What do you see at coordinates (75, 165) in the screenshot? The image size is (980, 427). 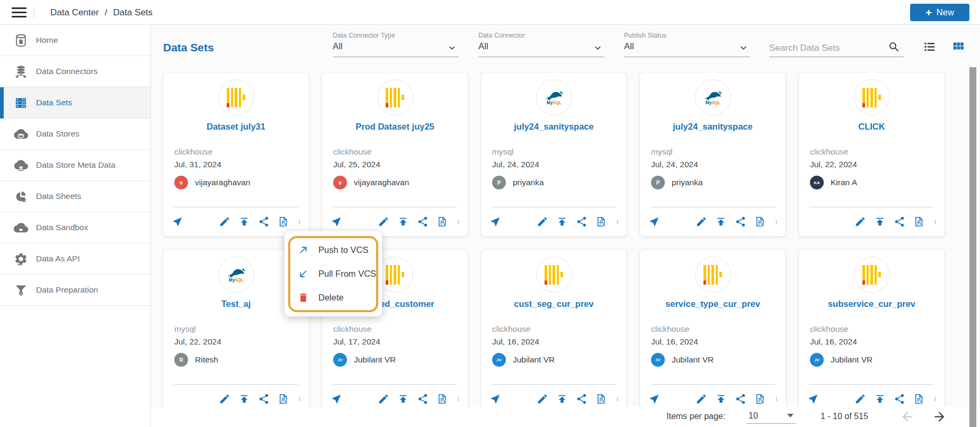 I see `sidebar-item-data-store-meta-data: </> Data Store Meta Data` at bounding box center [75, 165].